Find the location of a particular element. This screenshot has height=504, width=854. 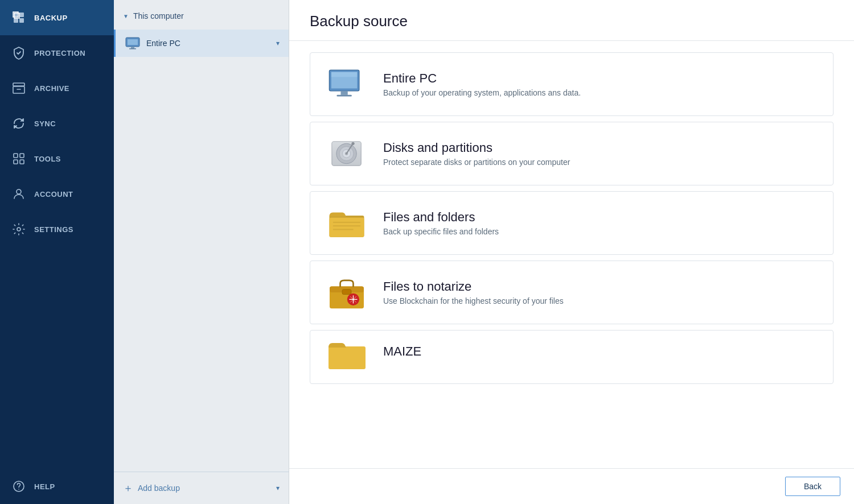

entire-pc-desc: Backup of your operating system, applica… is located at coordinates (601, 93).